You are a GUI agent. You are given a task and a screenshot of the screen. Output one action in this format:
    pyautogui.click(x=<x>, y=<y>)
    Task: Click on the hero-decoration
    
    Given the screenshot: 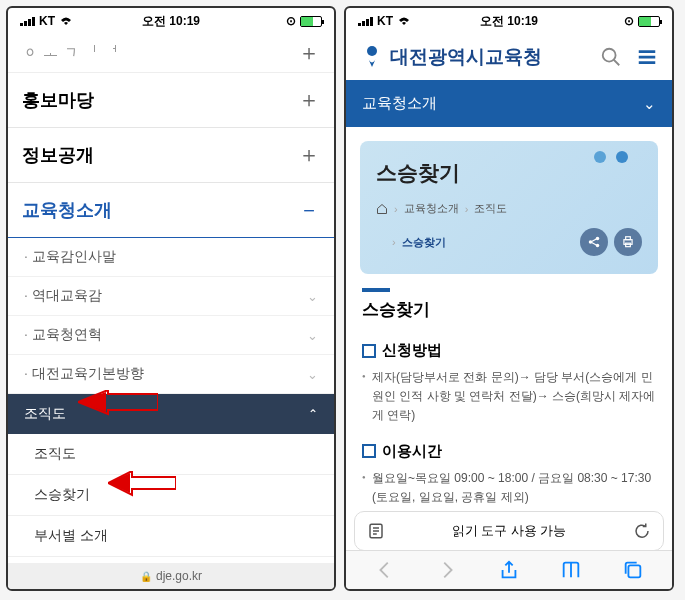 What is the action you would take?
    pyautogui.click(x=611, y=157)
    